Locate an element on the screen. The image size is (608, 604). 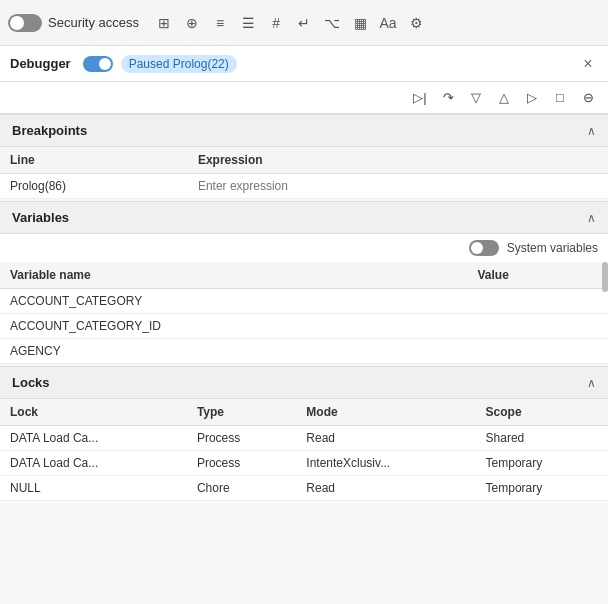
table-row: ACCOUNT_CATEGORY_ID is located at coordinates (304, 326).